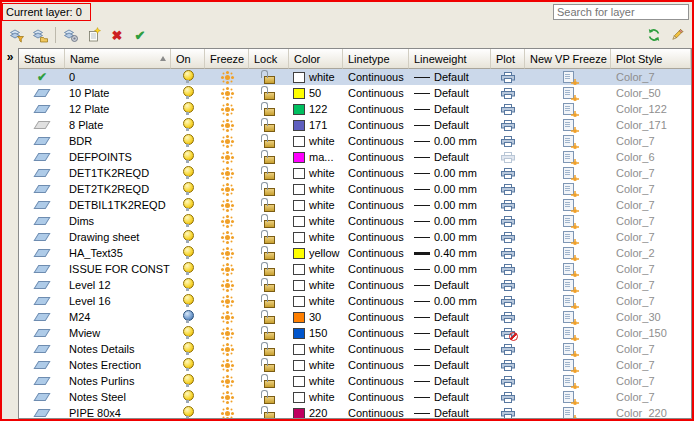 This screenshot has height=421, width=694. Describe the element at coordinates (376, 59) in the screenshot. I see `column-header-linetype: Linetype` at that location.